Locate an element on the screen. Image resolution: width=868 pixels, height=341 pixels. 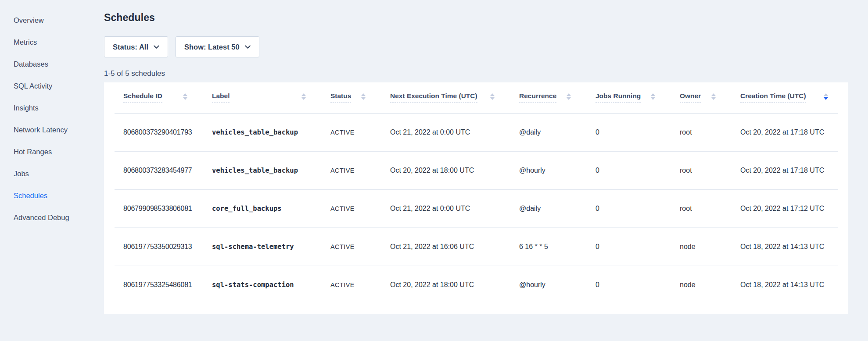
sidebar-item-overview: Overview is located at coordinates (52, 20).